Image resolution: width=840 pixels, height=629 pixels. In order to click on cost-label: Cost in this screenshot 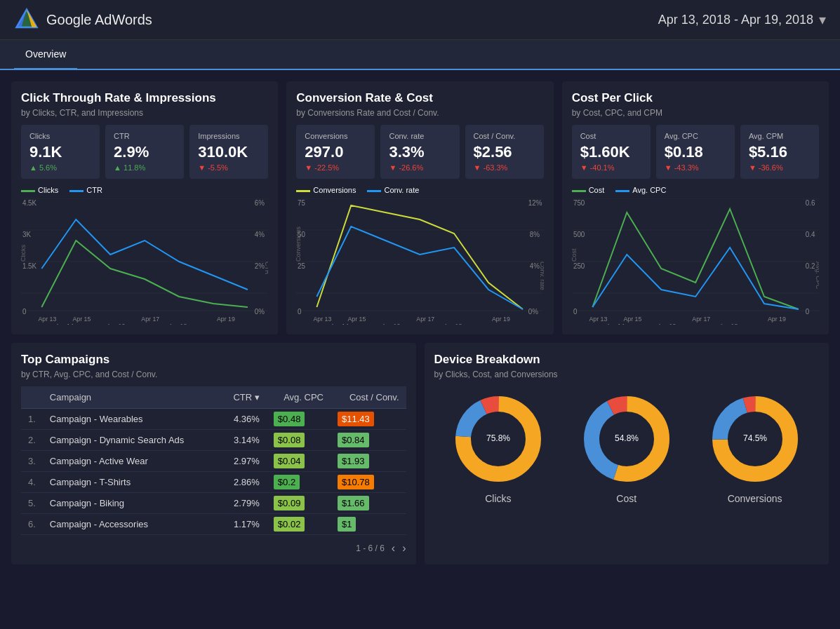, I will do `click(611, 136)`.